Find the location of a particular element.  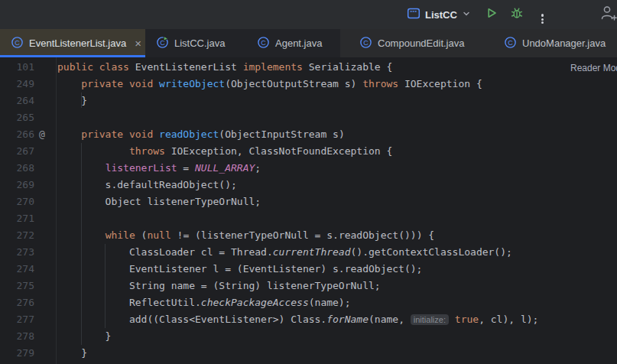

code-text: listenerList = NULL_ARRAY; is located at coordinates (158, 168).